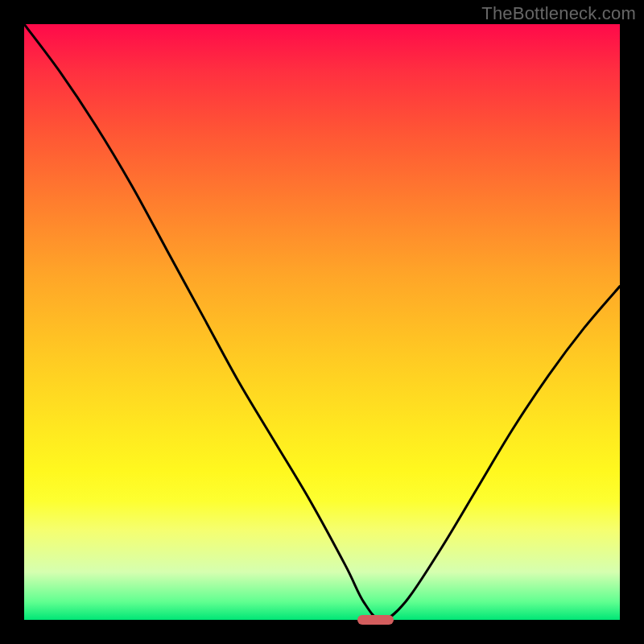  What do you see at coordinates (375, 620) in the screenshot?
I see `optimum-marker` at bounding box center [375, 620].